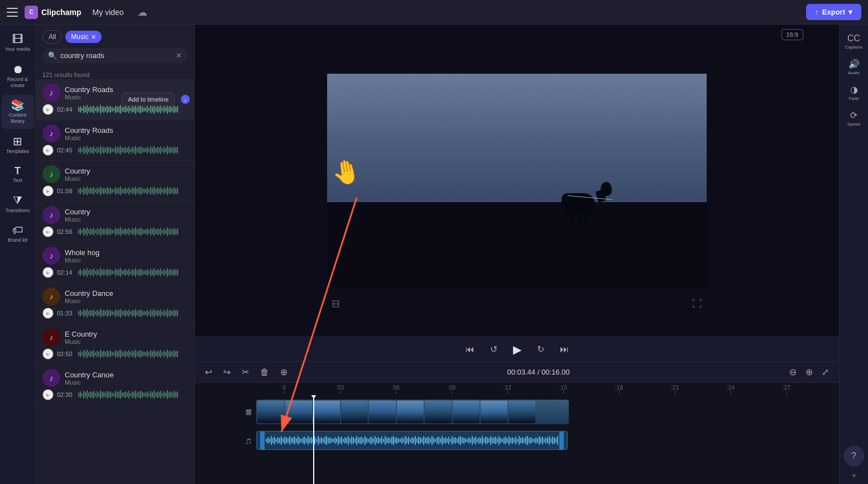 This screenshot has height=484, width=868. What do you see at coordinates (179, 56) in the screenshot?
I see `search-clear-icon: ✕` at bounding box center [179, 56].